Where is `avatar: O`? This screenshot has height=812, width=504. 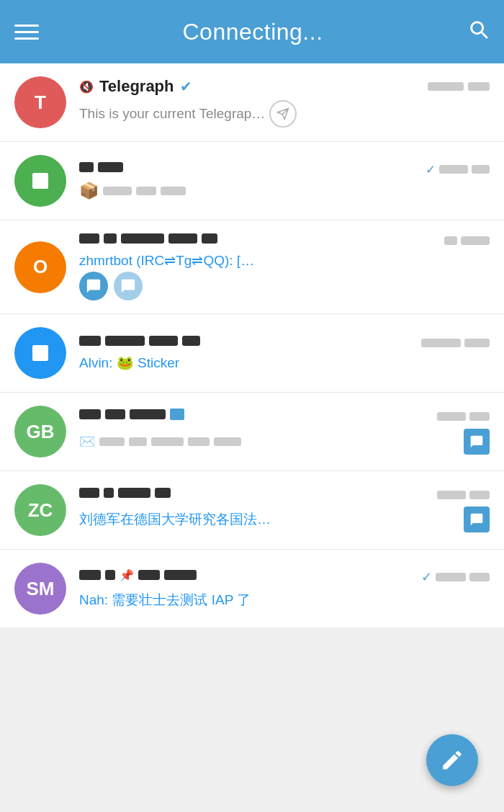
avatar: O is located at coordinates (40, 267).